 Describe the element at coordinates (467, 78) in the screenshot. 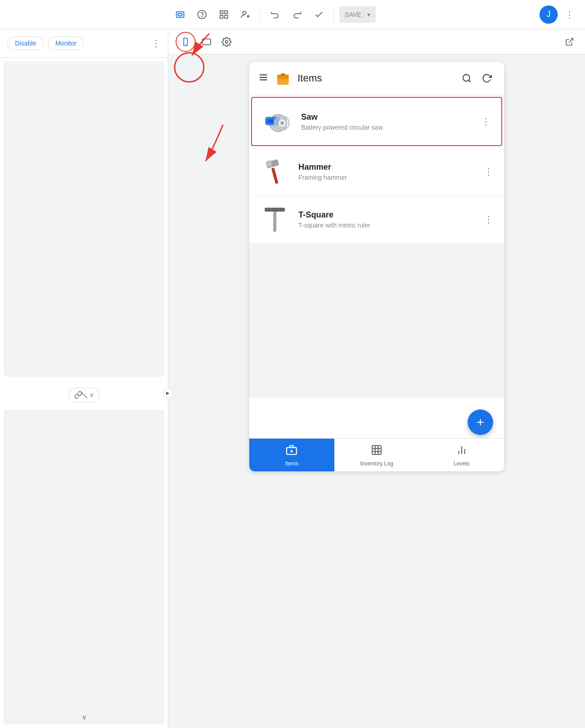

I see `search-icon` at that location.